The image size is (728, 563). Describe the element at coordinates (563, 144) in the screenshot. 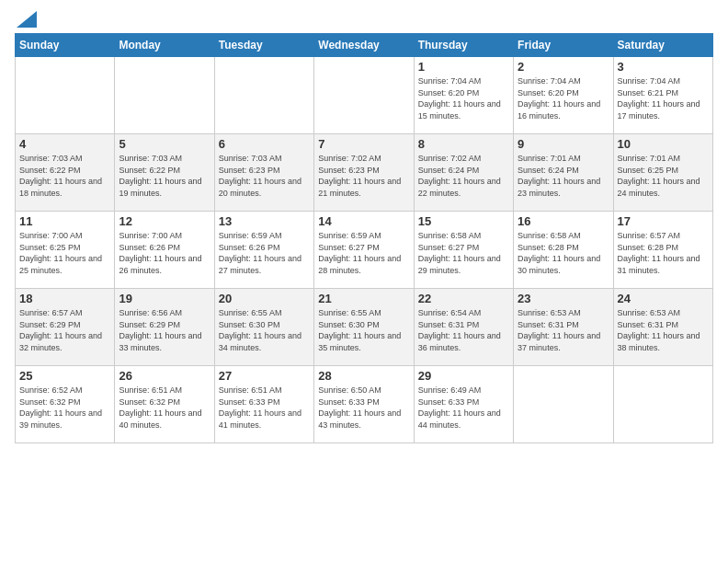

I see `day-number: 9` at that location.